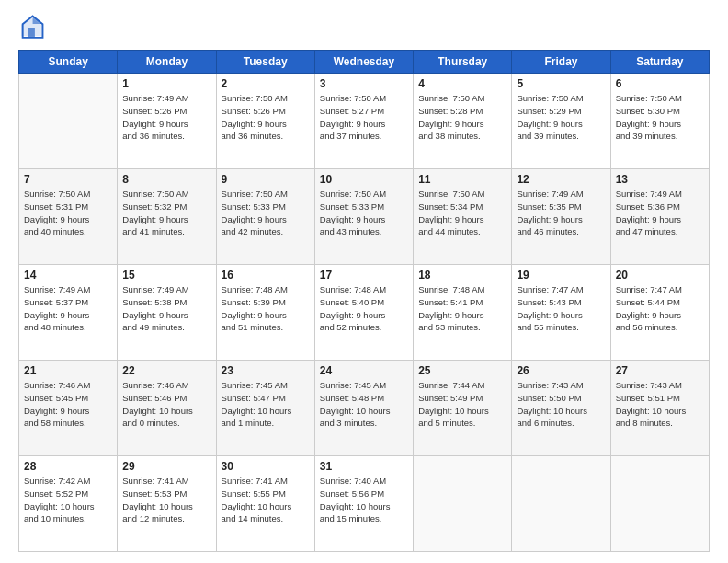 This screenshot has width=728, height=563. Describe the element at coordinates (660, 309) in the screenshot. I see `day-info: Sunrise: 7:47 AMSunset: 5:44 PMDaylight:…` at that location.